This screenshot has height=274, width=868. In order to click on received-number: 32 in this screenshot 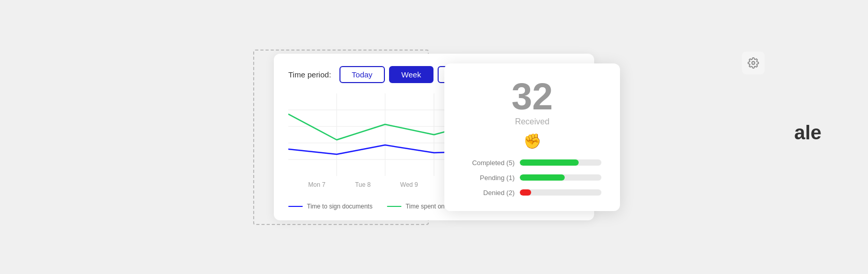, I will do `click(532, 96)`.